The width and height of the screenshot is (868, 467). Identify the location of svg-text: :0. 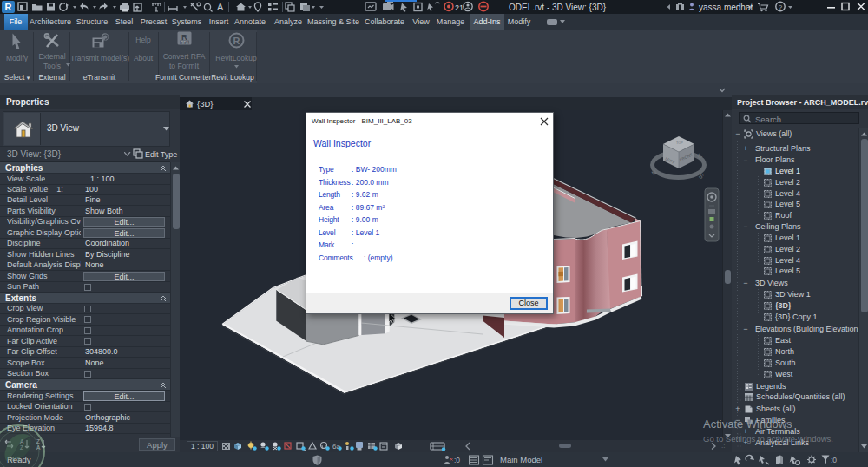
(833, 460).